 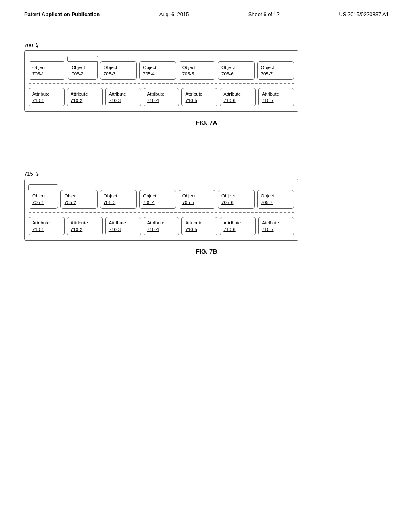 I want to click on fig7b-ref-label: 715 ↘, so click(x=206, y=174).